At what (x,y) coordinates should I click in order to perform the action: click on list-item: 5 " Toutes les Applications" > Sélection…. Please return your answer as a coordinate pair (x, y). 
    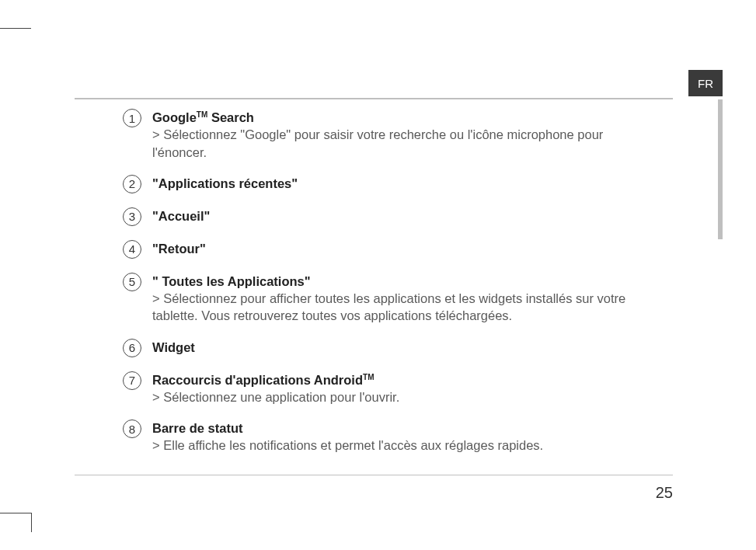
    Looking at the image, I should click on (392, 298).